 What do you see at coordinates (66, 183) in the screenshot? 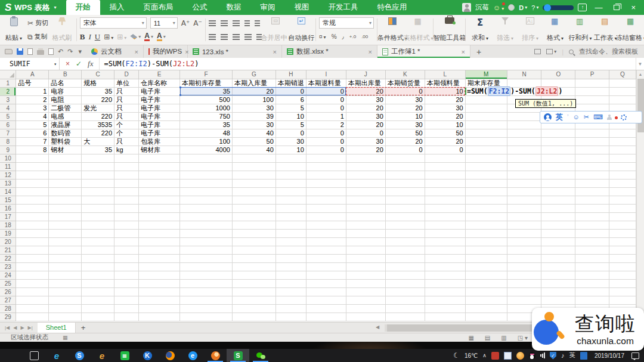
I see `cell-B13` at bounding box center [66, 183].